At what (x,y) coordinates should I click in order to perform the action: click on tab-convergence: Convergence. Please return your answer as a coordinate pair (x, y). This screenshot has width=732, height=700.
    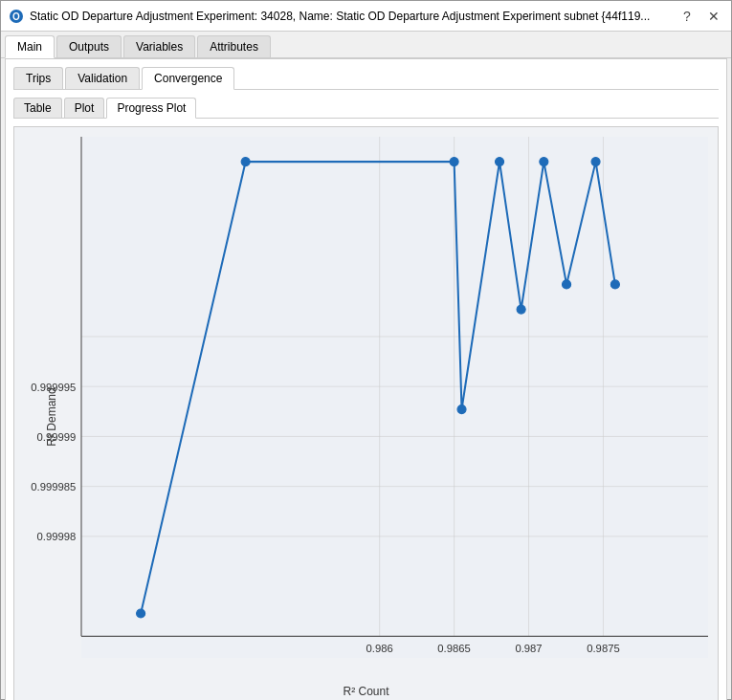
    Looking at the image, I should click on (188, 78).